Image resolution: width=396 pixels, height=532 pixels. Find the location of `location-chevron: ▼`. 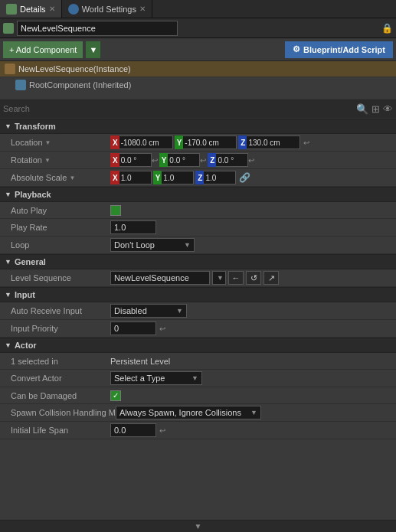

location-chevron: ▼ is located at coordinates (48, 142).